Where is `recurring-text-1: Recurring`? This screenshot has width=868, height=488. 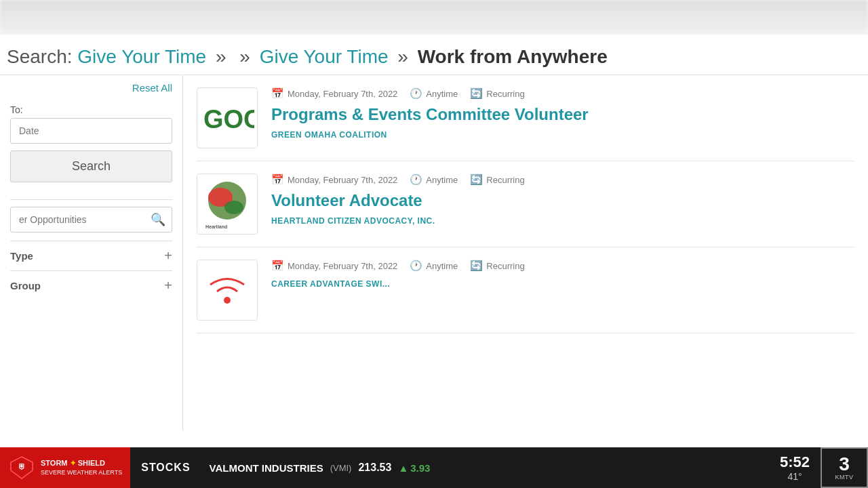 recurring-text-1: Recurring is located at coordinates (505, 94).